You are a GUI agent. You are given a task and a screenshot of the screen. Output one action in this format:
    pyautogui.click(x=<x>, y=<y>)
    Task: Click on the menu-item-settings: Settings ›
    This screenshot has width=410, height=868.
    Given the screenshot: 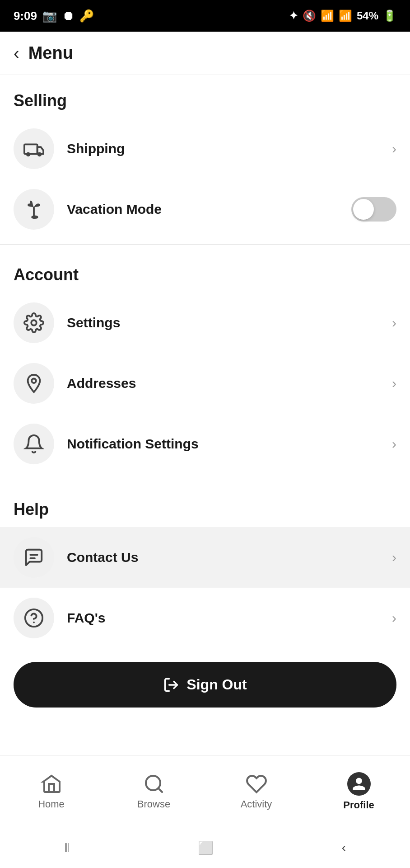 What is the action you would take?
    pyautogui.click(x=205, y=323)
    